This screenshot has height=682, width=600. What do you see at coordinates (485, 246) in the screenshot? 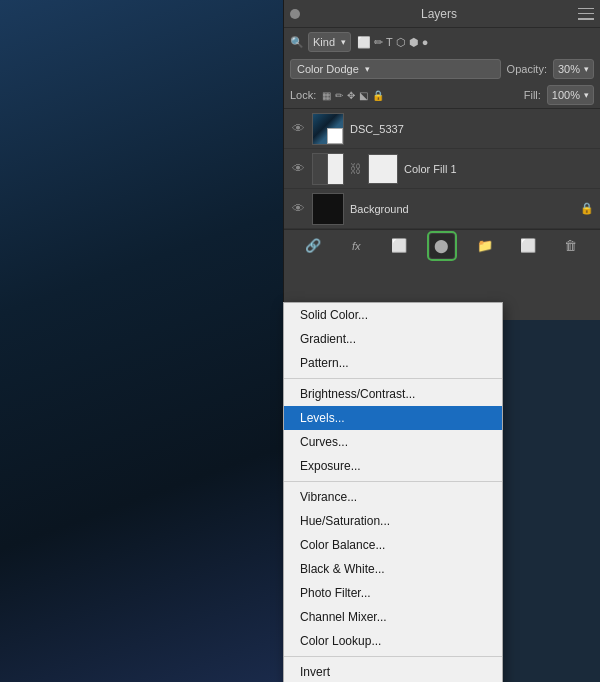
I see `new-folder-button: 📁` at bounding box center [485, 246].